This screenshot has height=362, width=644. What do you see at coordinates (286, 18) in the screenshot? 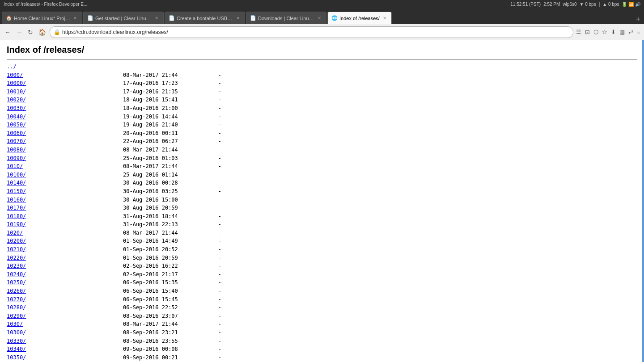
I see `tab-downloads: 📄 Downloads | Clear Linux*... ✕` at bounding box center [286, 18].